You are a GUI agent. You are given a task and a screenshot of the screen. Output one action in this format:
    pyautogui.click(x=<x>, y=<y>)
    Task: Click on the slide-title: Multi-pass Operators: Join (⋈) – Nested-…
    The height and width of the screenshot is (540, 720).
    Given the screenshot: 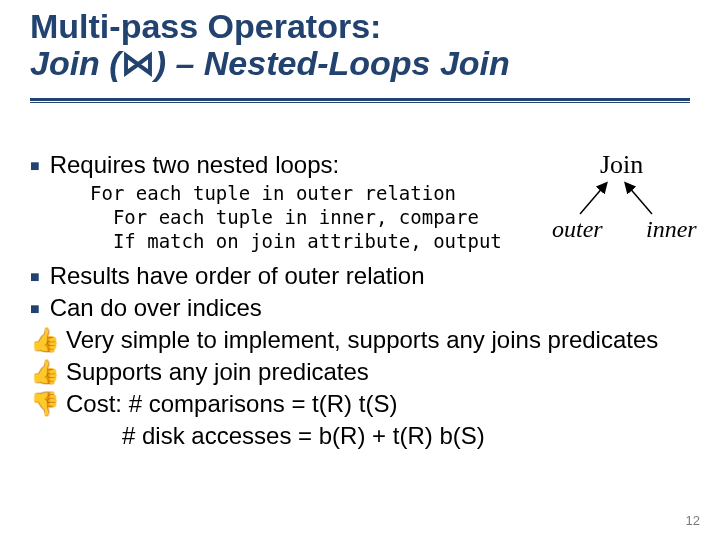 What is the action you would take?
    pyautogui.click(x=270, y=46)
    